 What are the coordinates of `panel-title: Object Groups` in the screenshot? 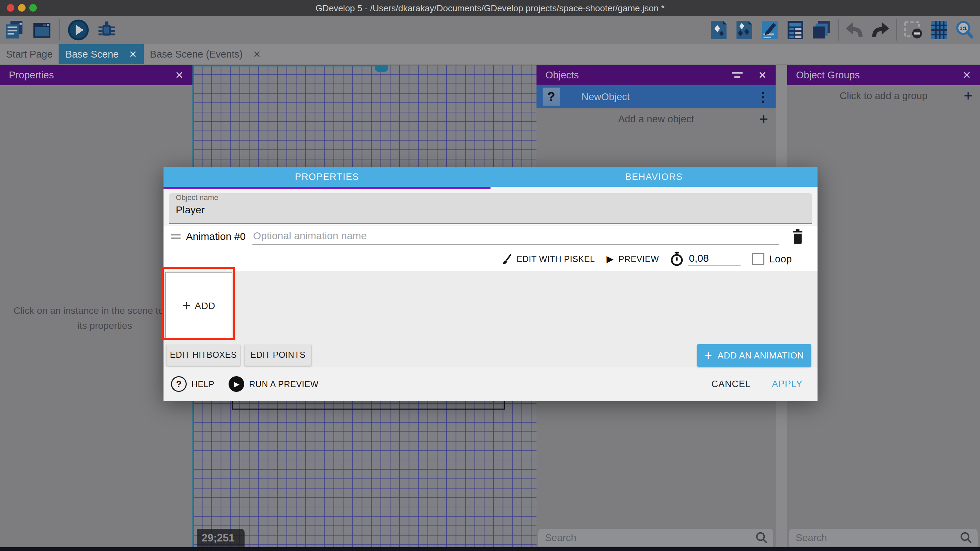 It's located at (828, 75).